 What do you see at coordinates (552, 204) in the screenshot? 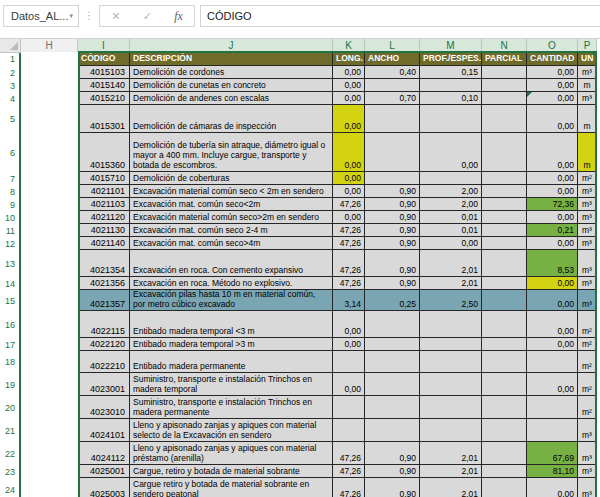
I see `cell-O9: 72,36` at bounding box center [552, 204].